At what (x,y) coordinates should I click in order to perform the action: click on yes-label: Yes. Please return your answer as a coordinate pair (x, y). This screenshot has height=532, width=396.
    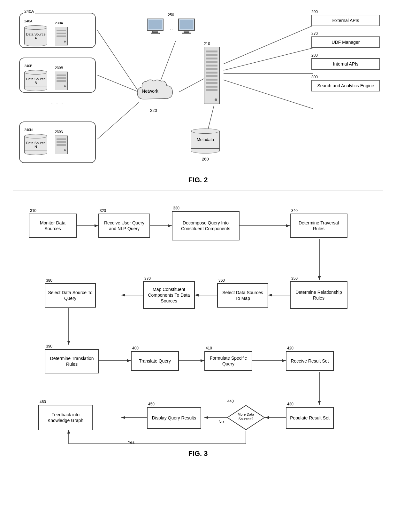
    Looking at the image, I should click on (131, 442).